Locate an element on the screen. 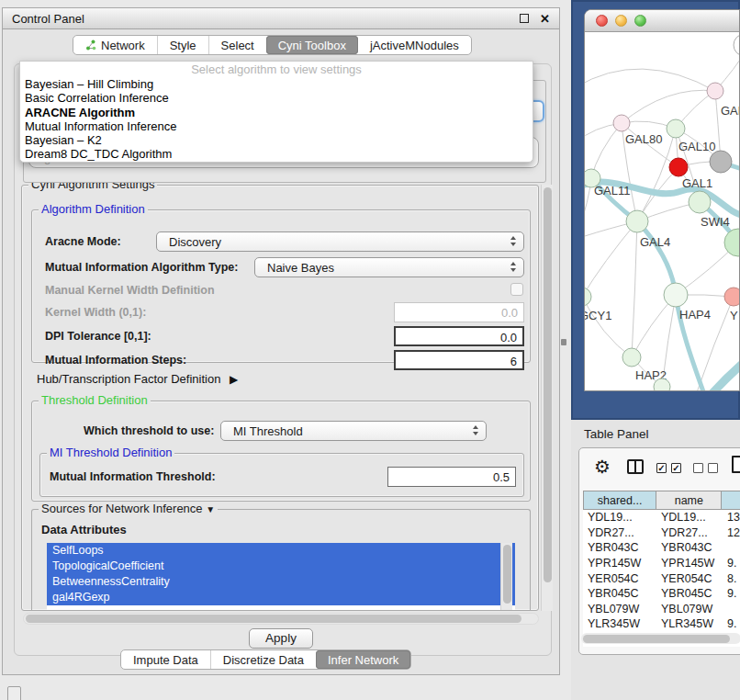 The width and height of the screenshot is (740, 700). table-row: YPR145WYPR145W9. is located at coordinates (661, 564).